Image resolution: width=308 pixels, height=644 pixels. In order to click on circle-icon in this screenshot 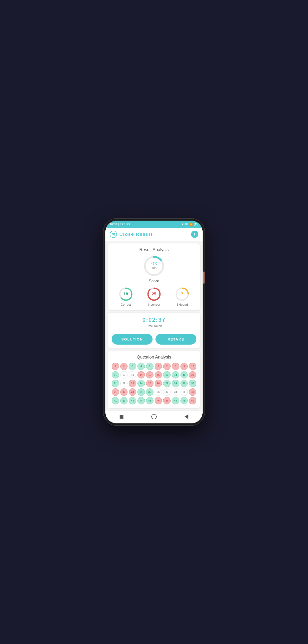, I will do `click(154, 416)`.